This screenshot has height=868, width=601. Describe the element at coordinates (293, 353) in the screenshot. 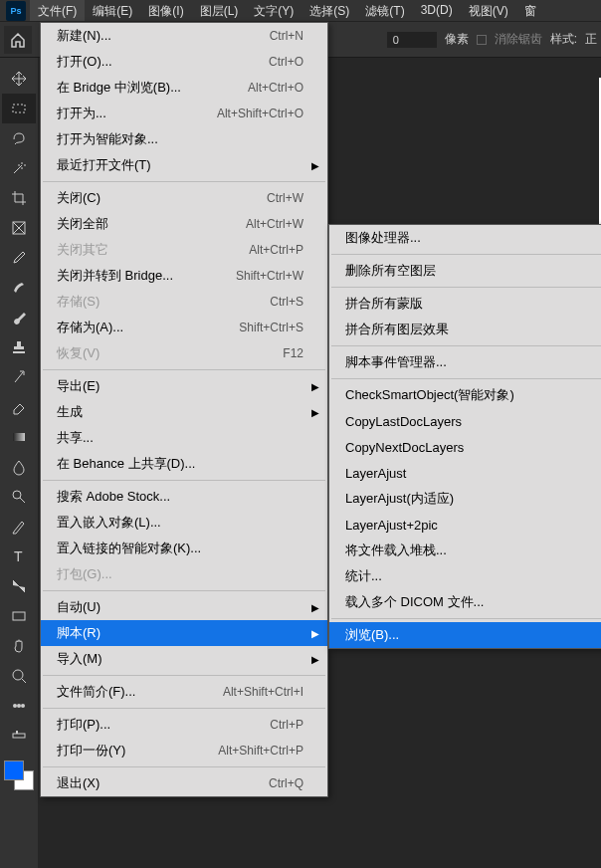

I see `menu-item-shortcut: F12` at that location.